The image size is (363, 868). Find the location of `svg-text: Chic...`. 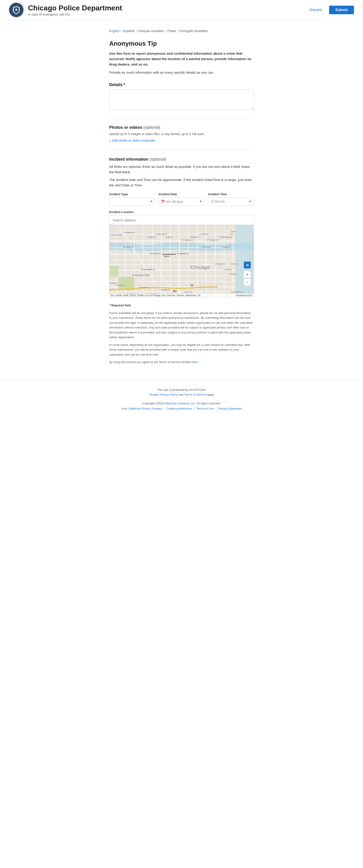

svg-text: Chic... is located at coordinates (233, 234).